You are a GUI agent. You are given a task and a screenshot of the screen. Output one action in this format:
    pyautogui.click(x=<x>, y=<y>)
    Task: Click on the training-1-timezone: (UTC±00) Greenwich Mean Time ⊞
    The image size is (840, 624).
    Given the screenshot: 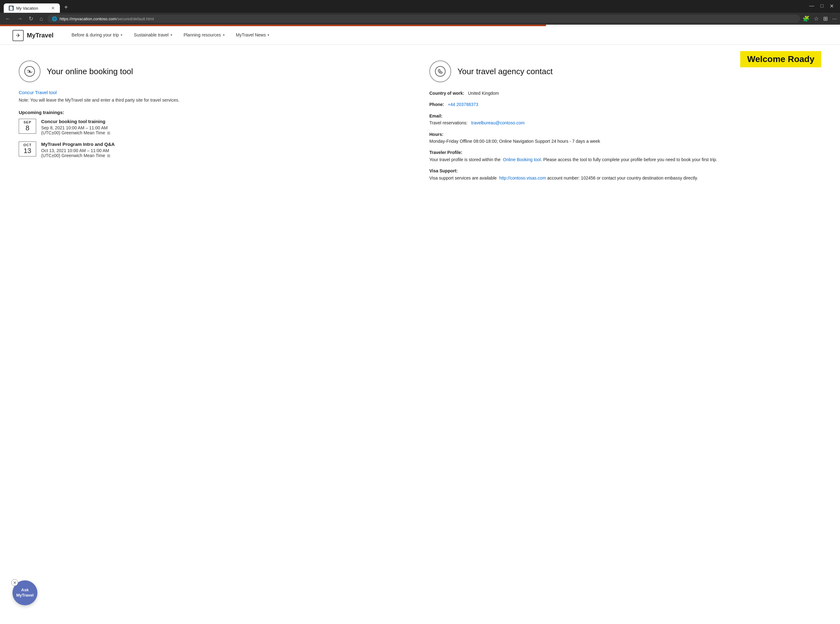 What is the action you would take?
    pyautogui.click(x=76, y=133)
    